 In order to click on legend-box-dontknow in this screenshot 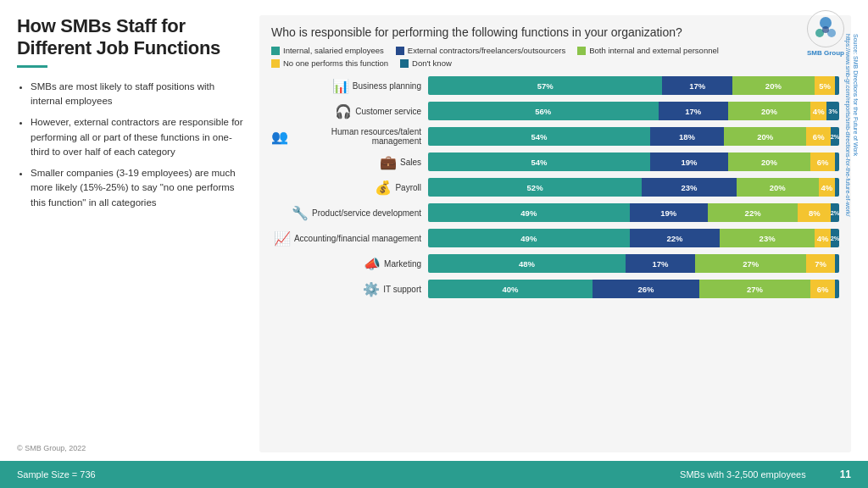, I will do `click(404, 64)`.